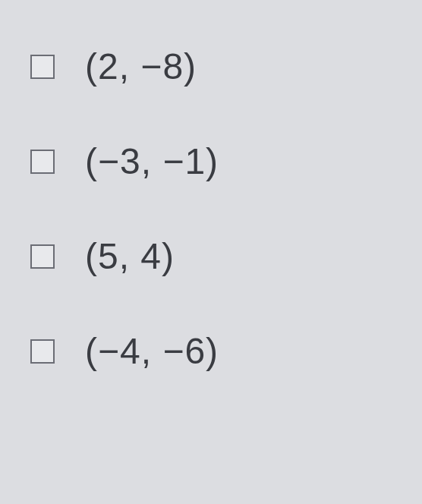 This screenshot has width=422, height=504. Describe the element at coordinates (130, 257) in the screenshot. I see `option-label-3: (4, 3)` at that location.